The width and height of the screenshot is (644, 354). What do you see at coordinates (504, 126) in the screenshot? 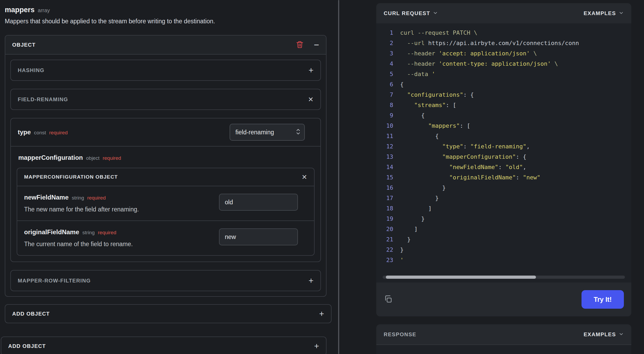
I see `code-line: 10 "mappers": [` at bounding box center [504, 126].